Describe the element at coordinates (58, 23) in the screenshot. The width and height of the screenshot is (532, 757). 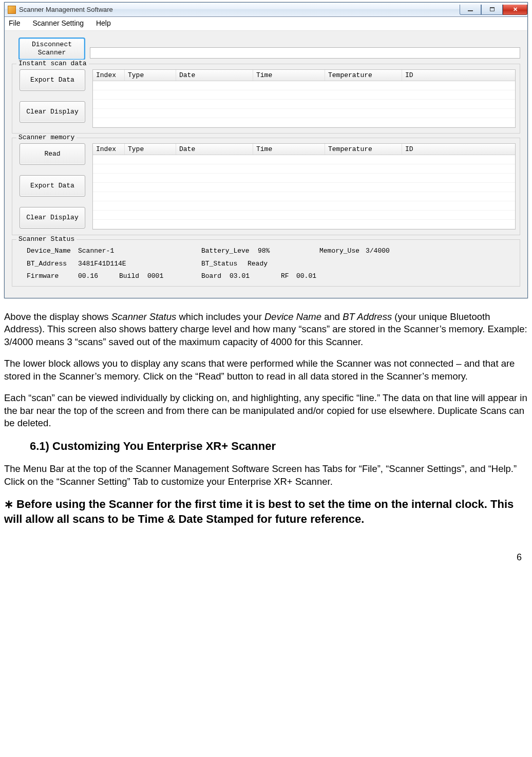
I see `menu-scanner-setting: Scanner Setting` at that location.